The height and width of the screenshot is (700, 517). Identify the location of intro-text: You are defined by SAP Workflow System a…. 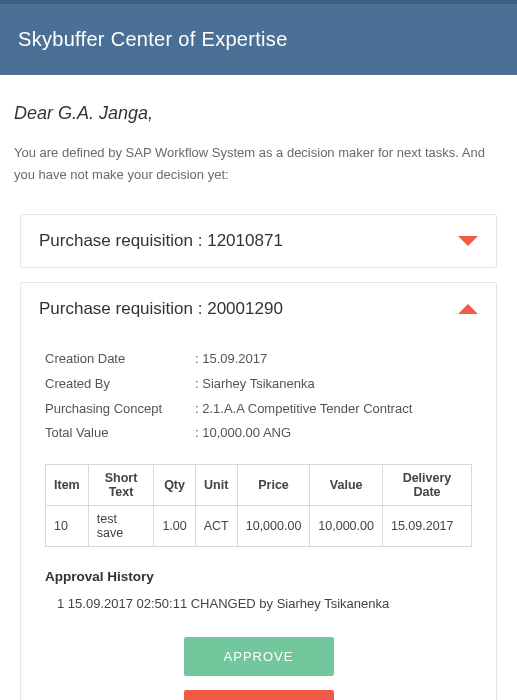
(258, 164).